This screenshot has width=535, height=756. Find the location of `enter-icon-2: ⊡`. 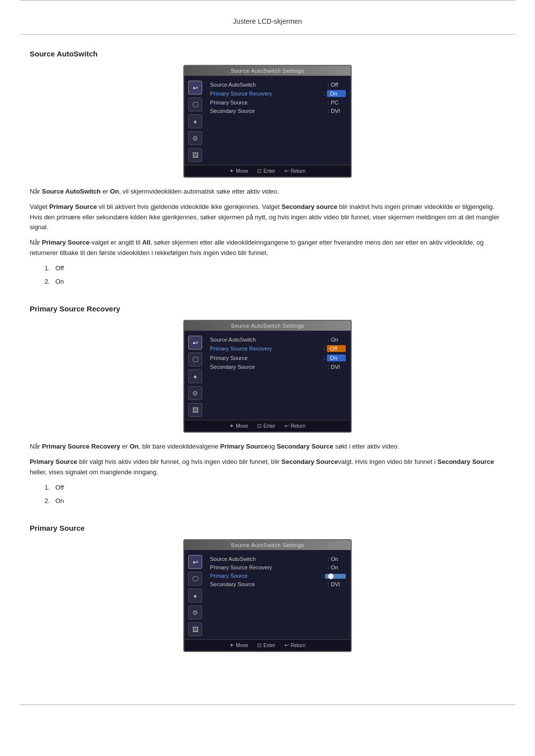

enter-icon-2: ⊡ is located at coordinates (260, 426).